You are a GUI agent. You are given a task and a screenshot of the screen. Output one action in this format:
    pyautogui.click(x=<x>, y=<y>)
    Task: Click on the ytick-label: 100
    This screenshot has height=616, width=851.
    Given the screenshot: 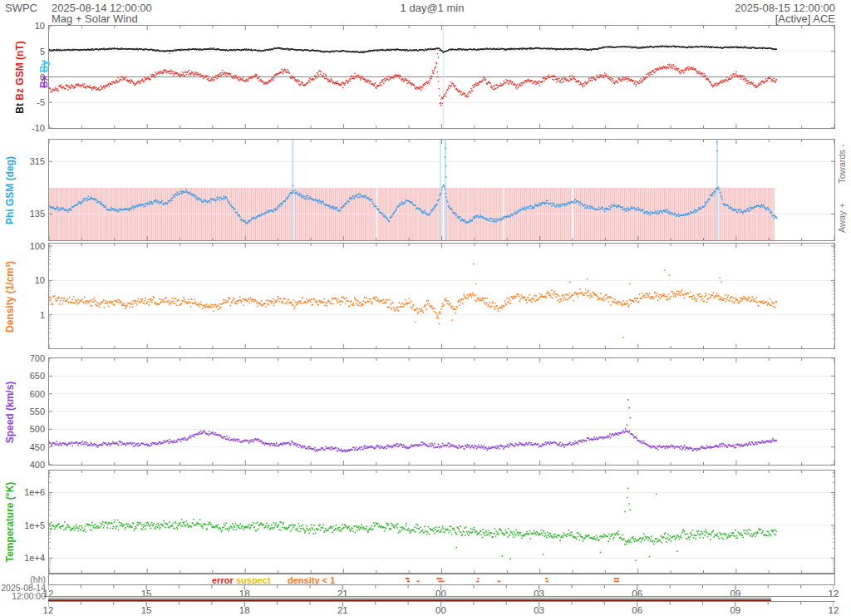 What is the action you would take?
    pyautogui.click(x=22, y=246)
    